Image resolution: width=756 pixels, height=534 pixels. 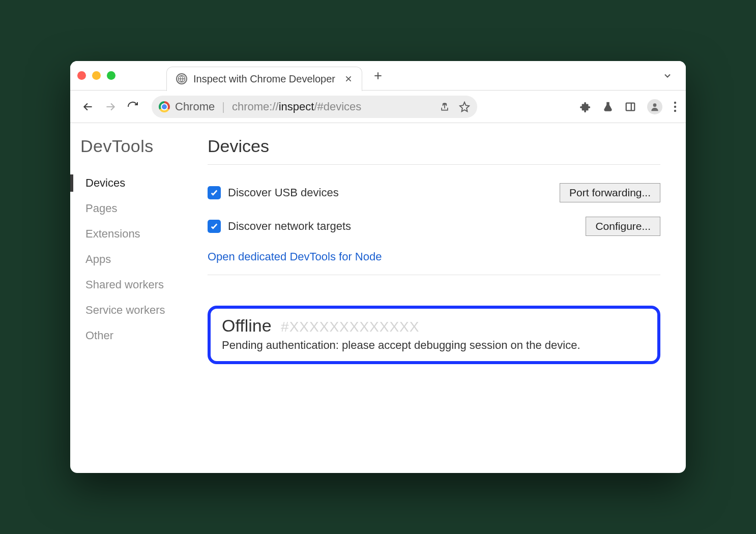 What do you see at coordinates (81, 75) in the screenshot?
I see `close-window-button` at bounding box center [81, 75].